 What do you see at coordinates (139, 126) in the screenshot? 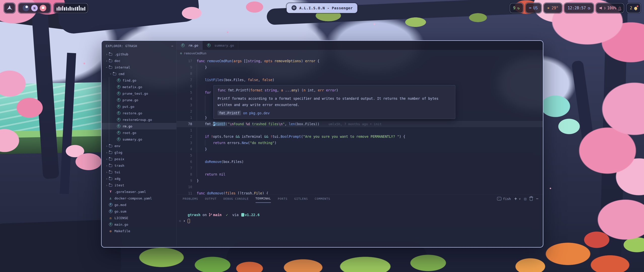
I see `tree-item-rm.go: Grm.go` at bounding box center [139, 126].